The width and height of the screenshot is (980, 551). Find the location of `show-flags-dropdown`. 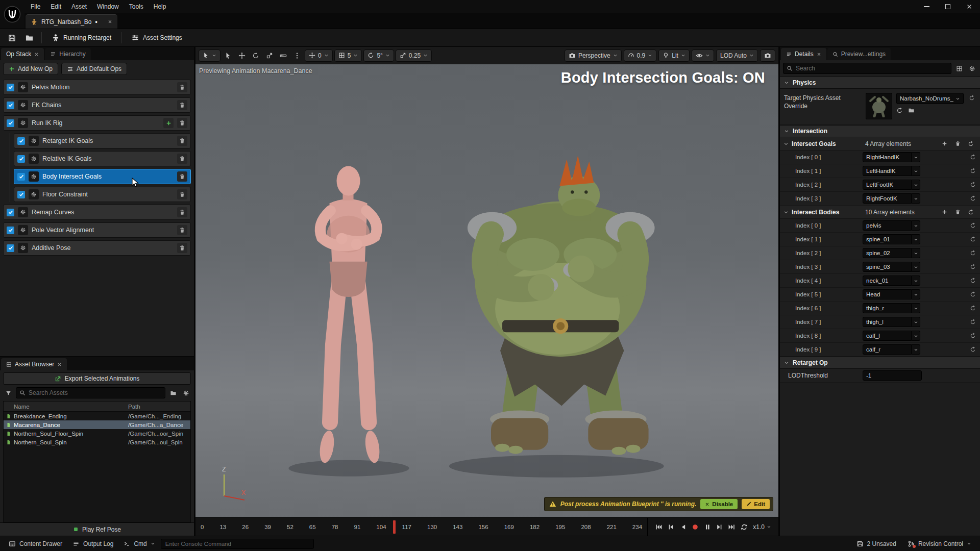

show-flags-dropdown is located at coordinates (703, 56).